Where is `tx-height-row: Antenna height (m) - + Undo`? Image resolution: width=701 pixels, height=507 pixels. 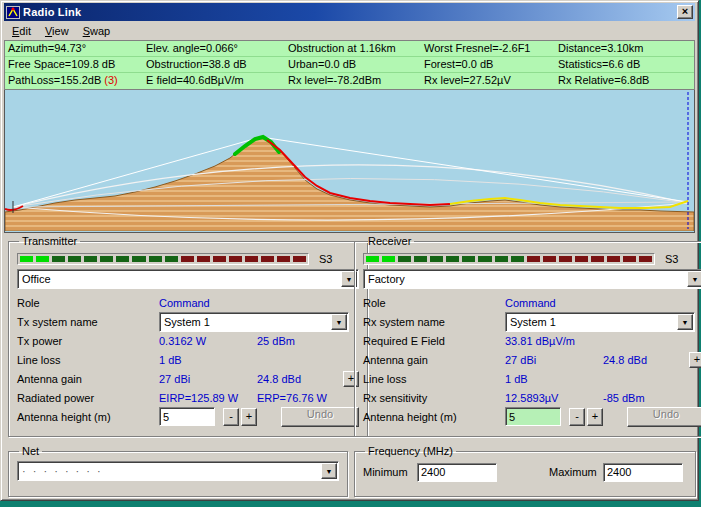 tx-height-row: Antenna height (m) - + Undo is located at coordinates (188, 416).